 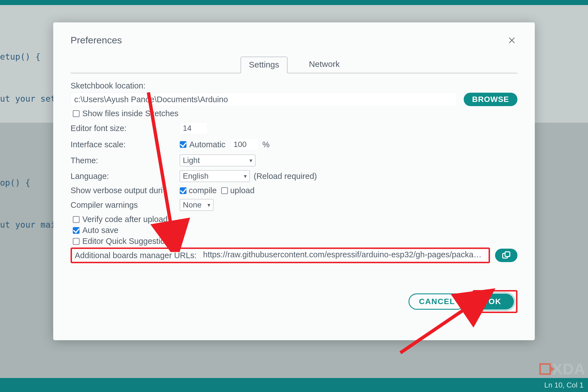 What do you see at coordinates (242, 190) in the screenshot?
I see `verbose-upload-label: upload` at bounding box center [242, 190].